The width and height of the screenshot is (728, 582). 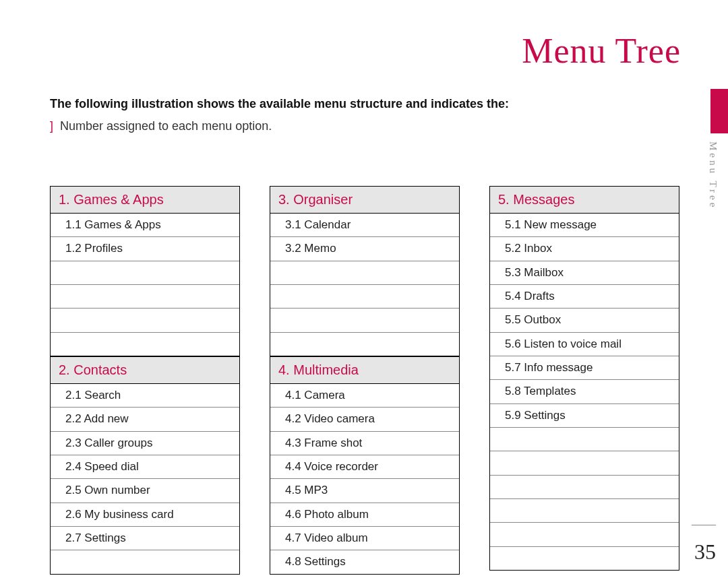 What do you see at coordinates (365, 419) in the screenshot?
I see `menu-item: 4.2 Video camera` at bounding box center [365, 419].